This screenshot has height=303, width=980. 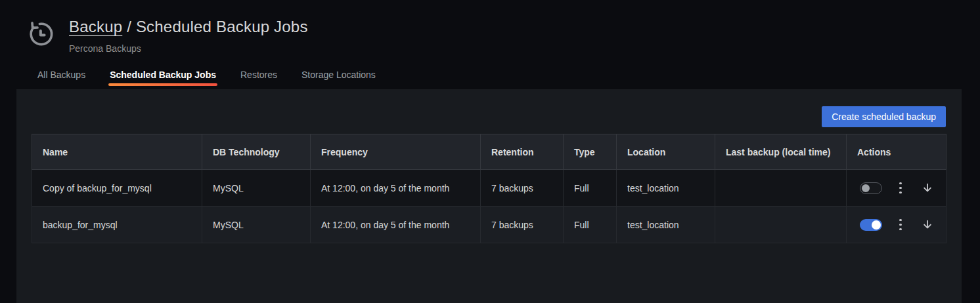 What do you see at coordinates (163, 85) in the screenshot?
I see `active-tab-indicator` at bounding box center [163, 85].